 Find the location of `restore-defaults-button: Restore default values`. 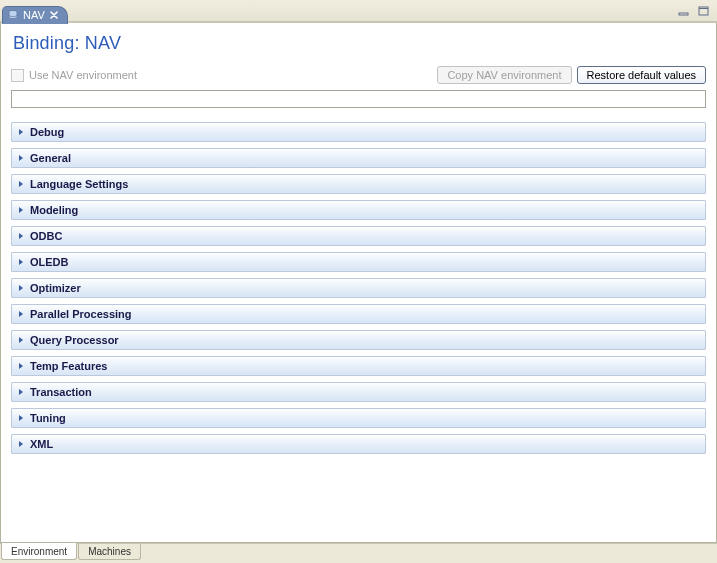

restore-defaults-button: Restore default values is located at coordinates (642, 75).